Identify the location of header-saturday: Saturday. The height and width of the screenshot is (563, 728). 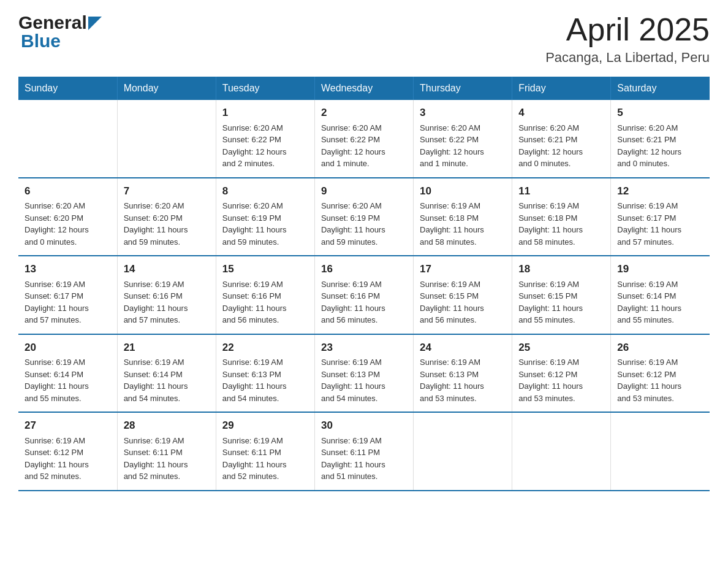
(661, 88).